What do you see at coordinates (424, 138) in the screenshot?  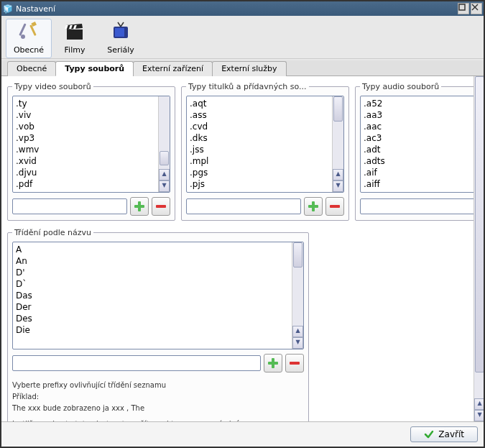 I see `list-item: .ac3` at bounding box center [424, 138].